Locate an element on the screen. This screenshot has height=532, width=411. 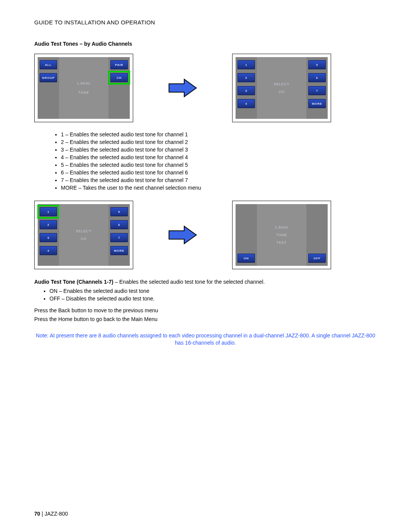
on-button: ON is located at coordinates (246, 258).